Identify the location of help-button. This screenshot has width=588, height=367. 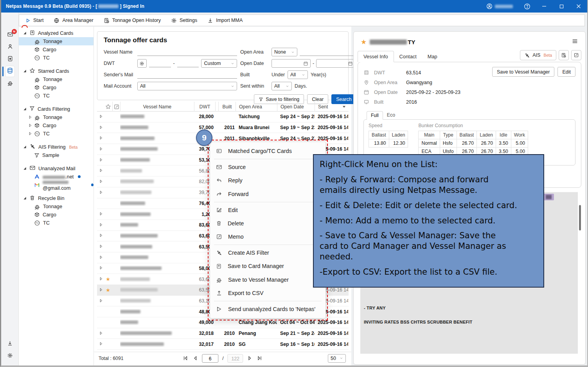
(527, 6).